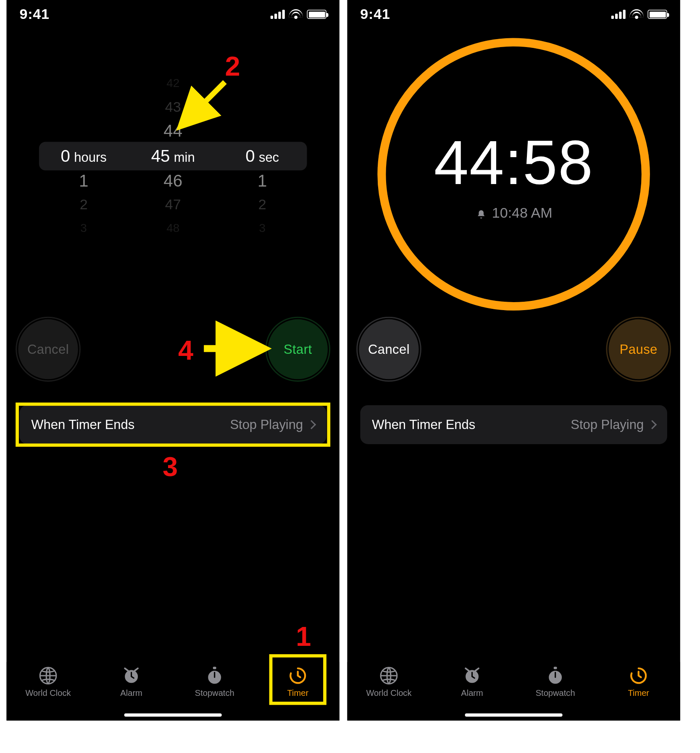  Describe the element at coordinates (513, 174) in the screenshot. I see `countdown-ring: 44:58 10:48 AM` at that location.